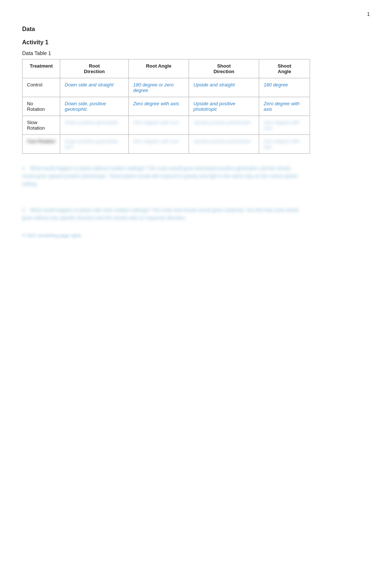 Image resolution: width=392 pixels, height=588 pixels. Describe the element at coordinates (166, 88) in the screenshot. I see `table-row: Control Down side and straight 180 degre…` at that location.